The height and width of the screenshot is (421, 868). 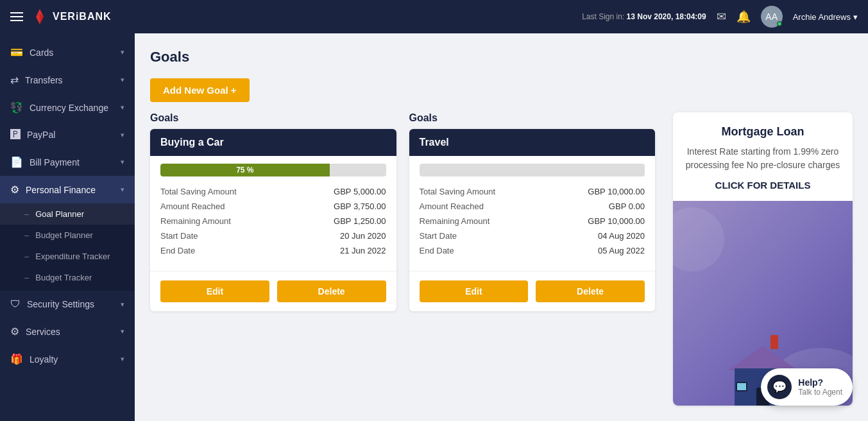 What do you see at coordinates (273, 221) in the screenshot?
I see `table-row: Remaining Amount GBP 1,250.00` at bounding box center [273, 221].